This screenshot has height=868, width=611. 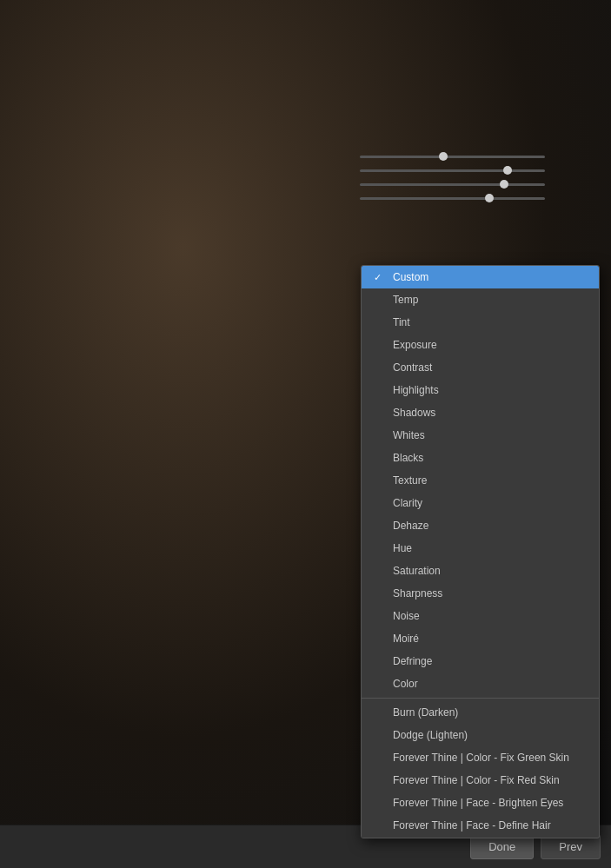 What do you see at coordinates (475, 300) in the screenshot?
I see `dropdown-item-temp: Temp` at bounding box center [475, 300].